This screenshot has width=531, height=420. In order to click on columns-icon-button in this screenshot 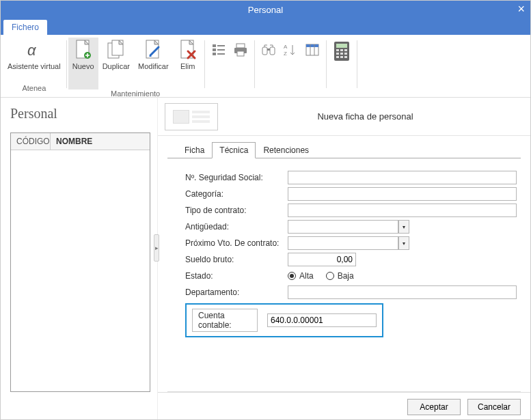, I will do `click(312, 50)`.